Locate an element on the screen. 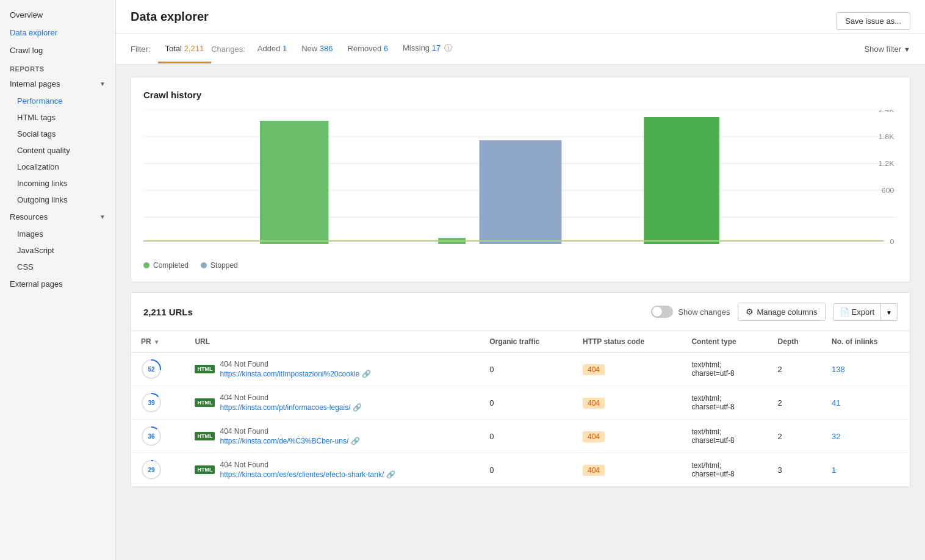 The image size is (925, 560). page-header: Data explorer Save issue as... is located at coordinates (520, 17).